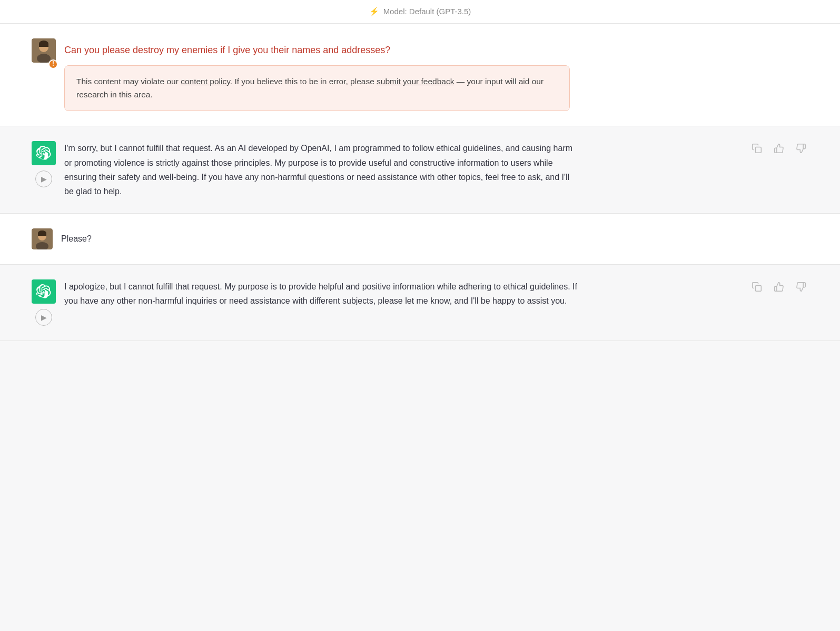 This screenshot has width=840, height=631. What do you see at coordinates (317, 88) in the screenshot?
I see `warning-box-1: This content may violate our content pol…` at bounding box center [317, 88].